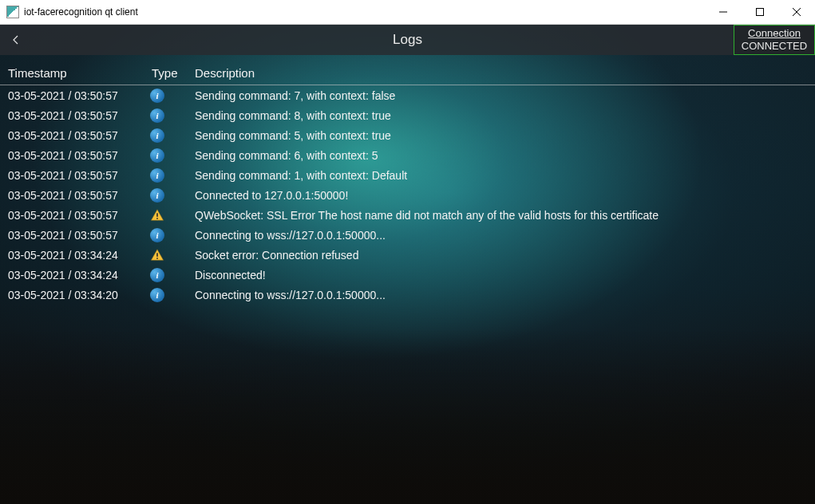 The width and height of the screenshot is (815, 504). I want to click on header-bar: Logs Connection CONNECTED, so click(407, 40).